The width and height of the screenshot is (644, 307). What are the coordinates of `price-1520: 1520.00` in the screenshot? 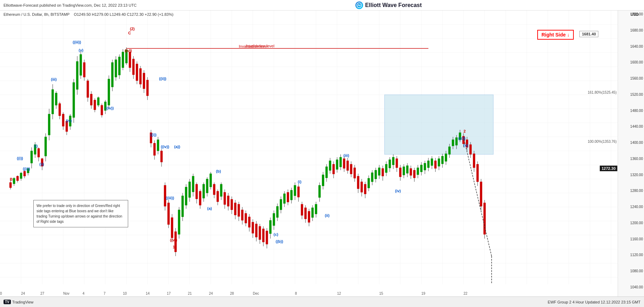 It's located at (631, 95).